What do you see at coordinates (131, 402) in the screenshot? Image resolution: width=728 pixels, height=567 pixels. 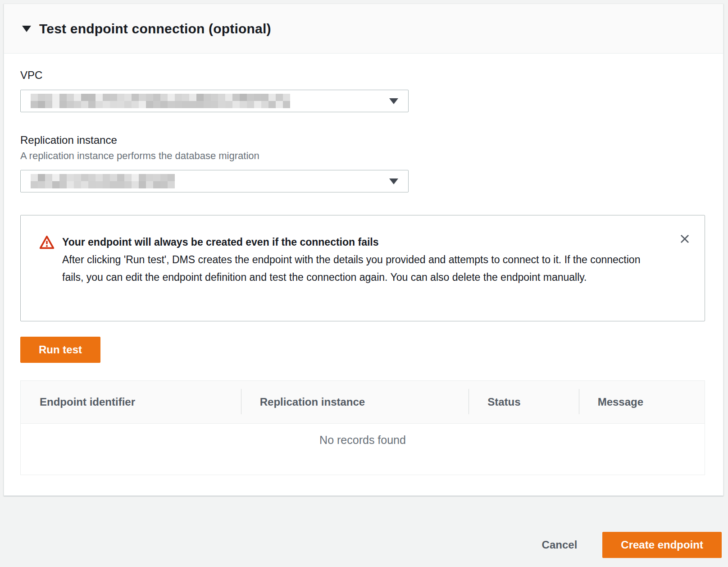 I see `column-header-endpoint-identifier: Endpoint identifier` at bounding box center [131, 402].